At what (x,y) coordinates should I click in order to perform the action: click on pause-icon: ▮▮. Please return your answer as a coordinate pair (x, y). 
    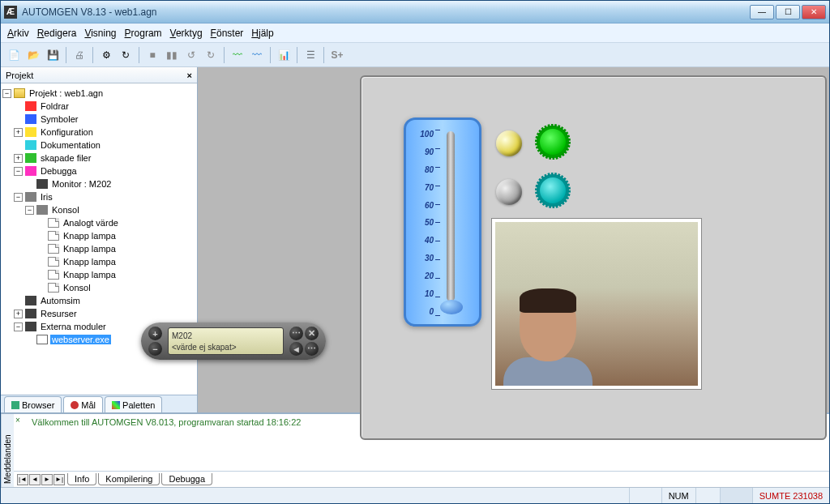
    Looking at the image, I should click on (172, 55).